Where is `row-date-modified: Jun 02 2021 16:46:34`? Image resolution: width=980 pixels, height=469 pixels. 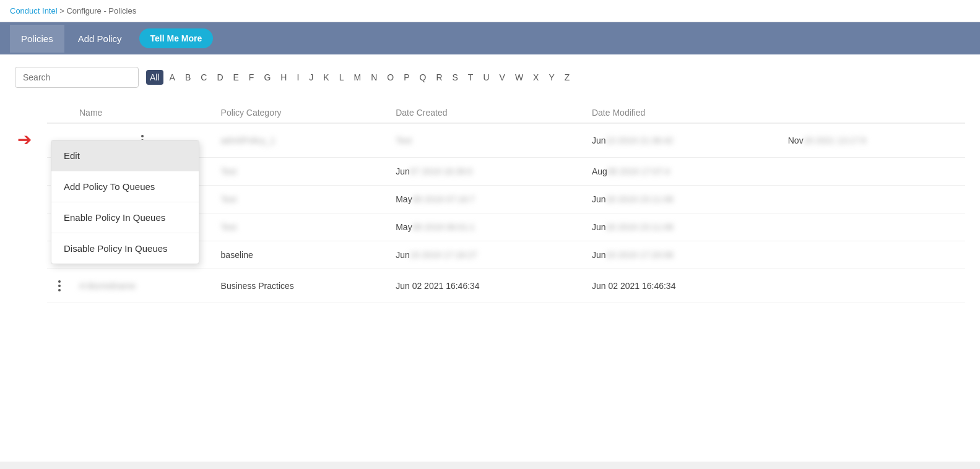
row-date-modified: Jun 02 2021 16:46:34 is located at coordinates (682, 286).